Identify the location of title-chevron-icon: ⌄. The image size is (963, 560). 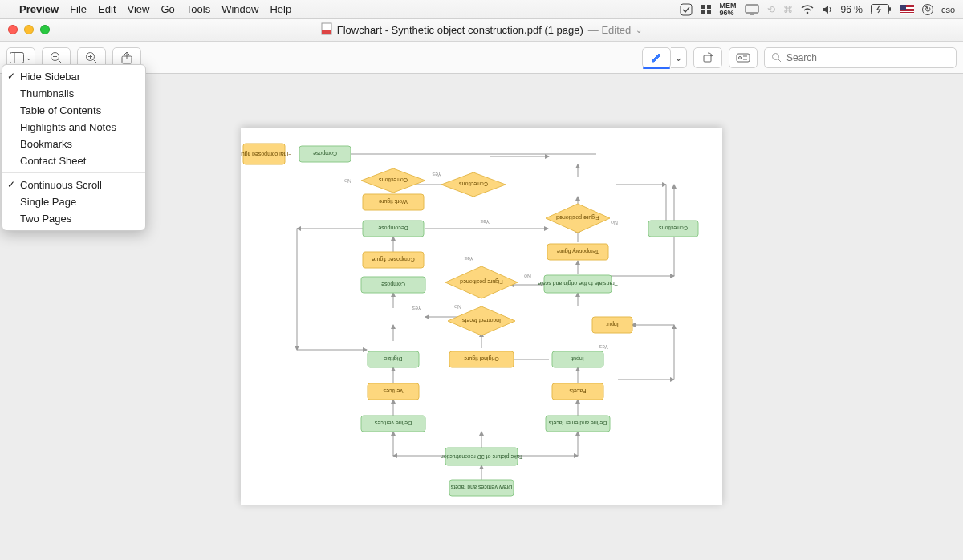
(639, 30).